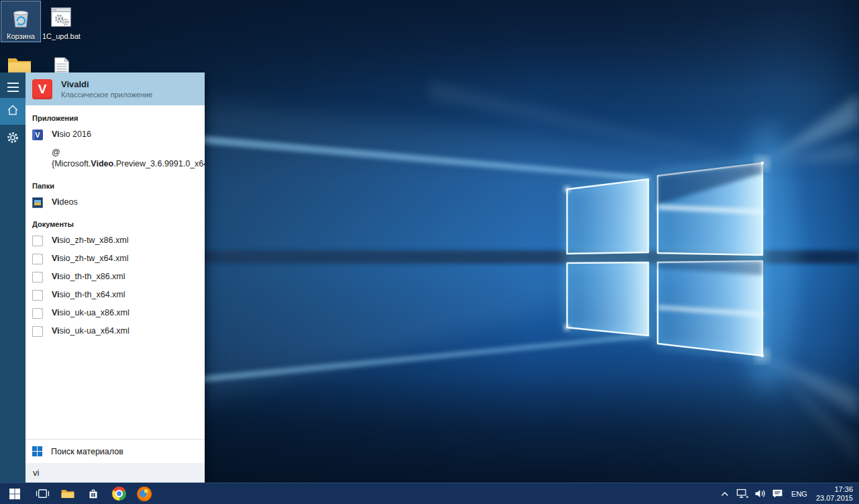 The image size is (859, 504). What do you see at coordinates (115, 259) in the screenshot?
I see `search-result-item: Visio_zh-tw_x64.xml` at bounding box center [115, 259].